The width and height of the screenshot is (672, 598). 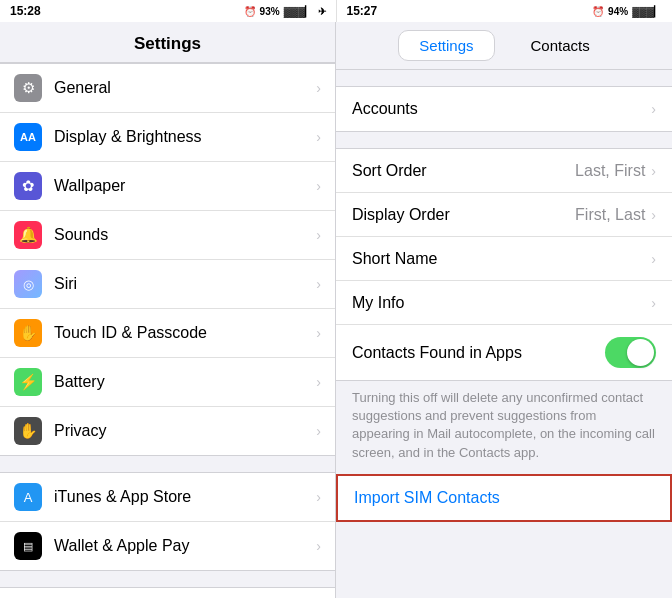 I want to click on contacts-found-label: Contacts Found in Apps, so click(x=478, y=353).